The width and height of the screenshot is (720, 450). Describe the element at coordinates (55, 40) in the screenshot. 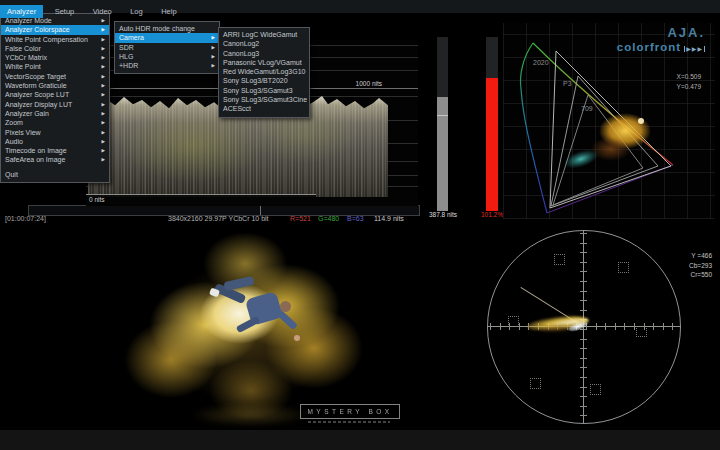

I see `menu-item-white-point-compensation: White Point Compensation▶` at that location.